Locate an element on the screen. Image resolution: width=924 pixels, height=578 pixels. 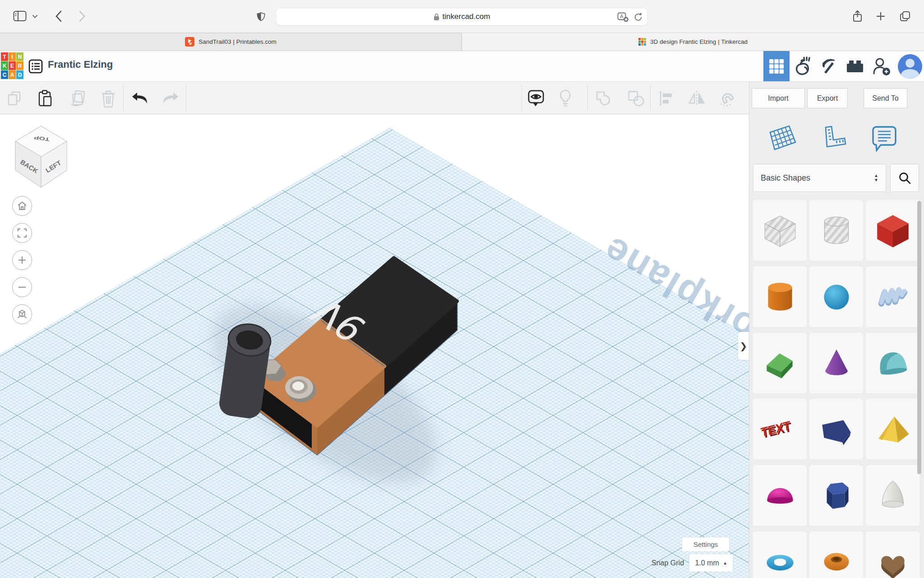
share-icon is located at coordinates (857, 16).